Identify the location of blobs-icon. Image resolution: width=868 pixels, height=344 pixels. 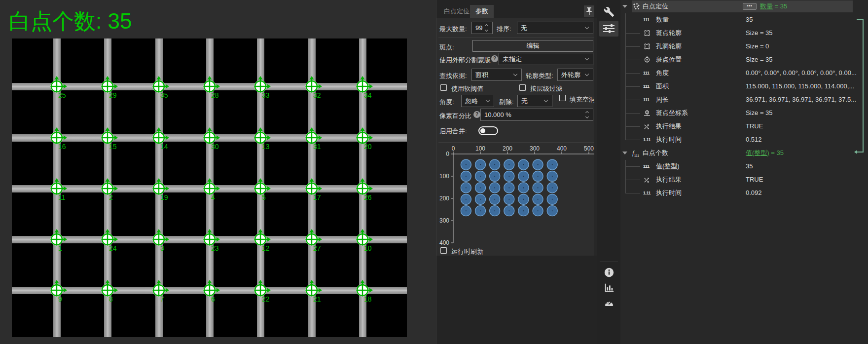
(636, 8).